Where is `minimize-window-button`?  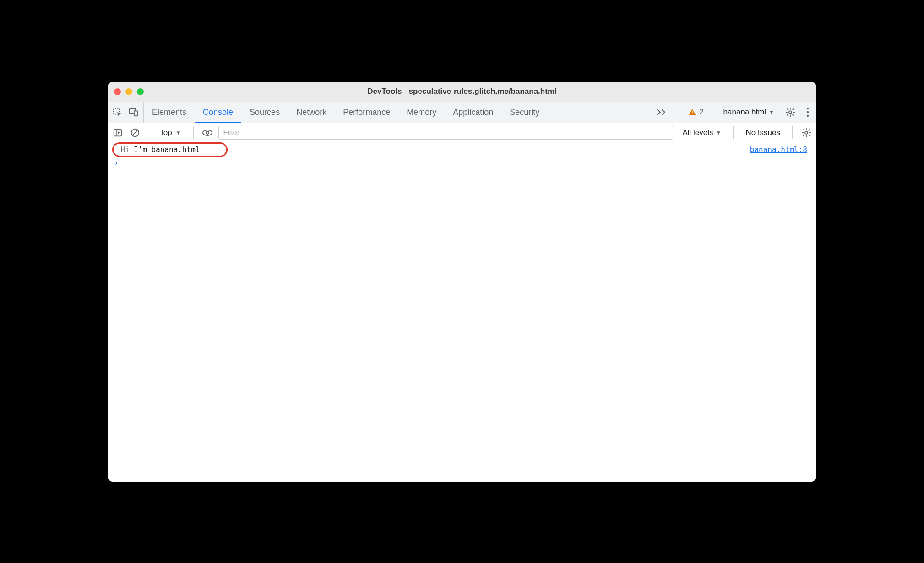 minimize-window-button is located at coordinates (129, 92).